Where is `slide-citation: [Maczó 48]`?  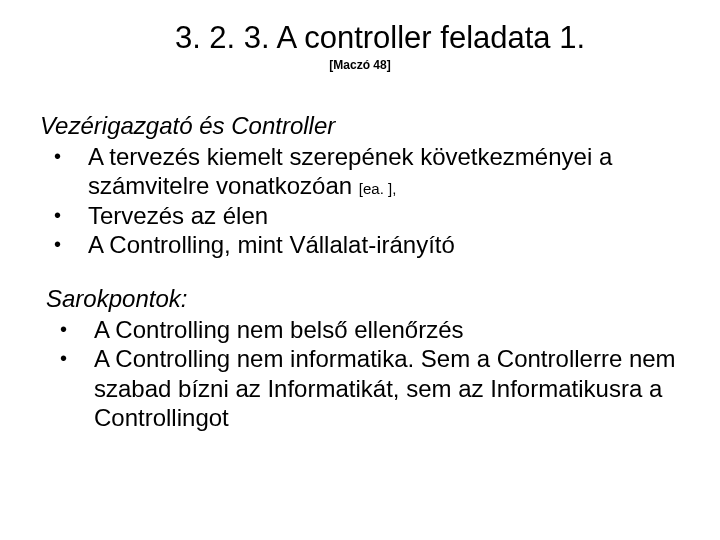 slide-citation: [Maczó 48] is located at coordinates (360, 65).